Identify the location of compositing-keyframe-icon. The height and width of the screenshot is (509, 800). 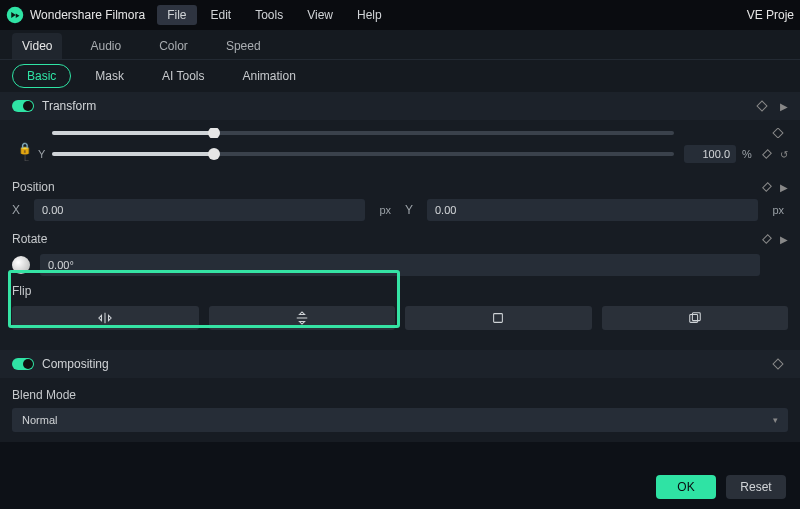
(778, 364).